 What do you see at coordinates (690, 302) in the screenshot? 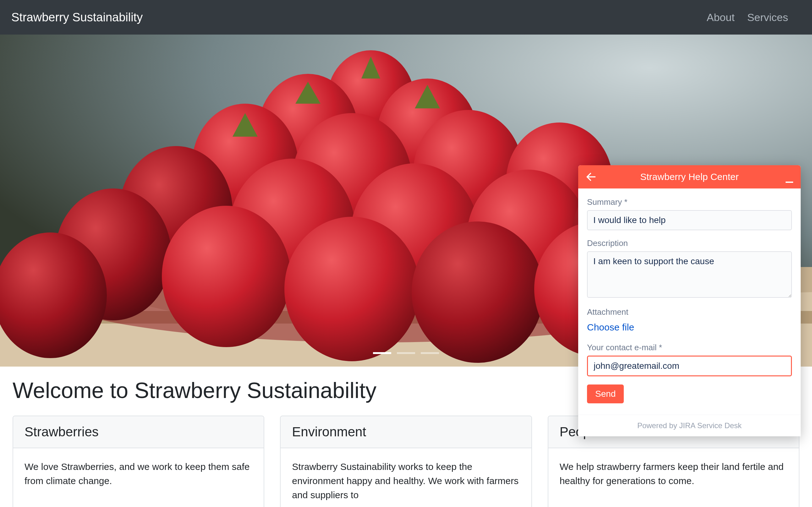
I see `widget-body: Summary * Description Attachment Choose …` at bounding box center [690, 302].